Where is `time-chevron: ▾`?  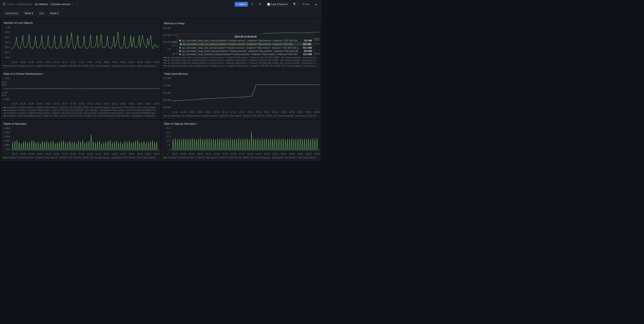
time-chevron: ▾ is located at coordinates (287, 4).